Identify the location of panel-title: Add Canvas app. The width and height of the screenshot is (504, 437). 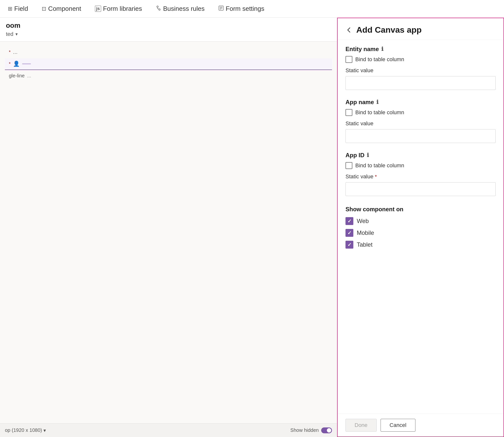
(389, 30).